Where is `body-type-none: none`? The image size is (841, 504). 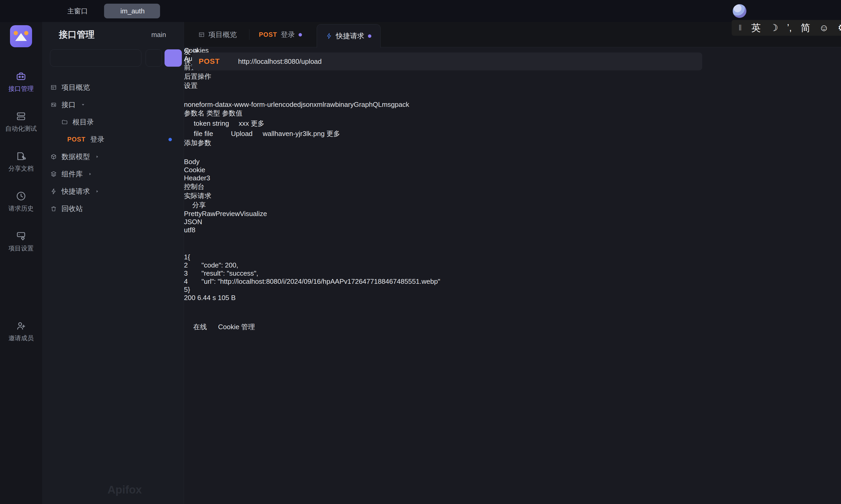
body-type-none: none is located at coordinates (192, 105).